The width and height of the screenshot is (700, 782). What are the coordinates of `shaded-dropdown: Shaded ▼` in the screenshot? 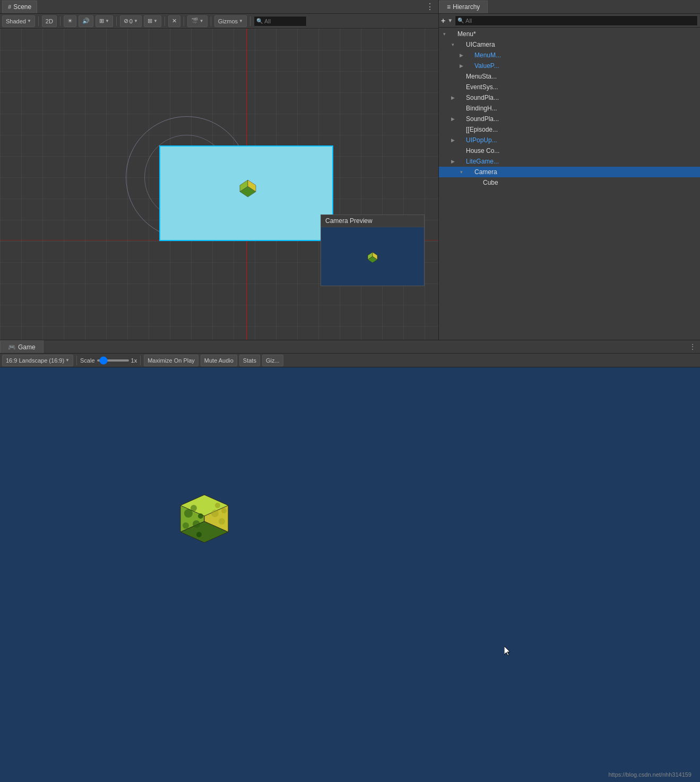 It's located at (19, 21).